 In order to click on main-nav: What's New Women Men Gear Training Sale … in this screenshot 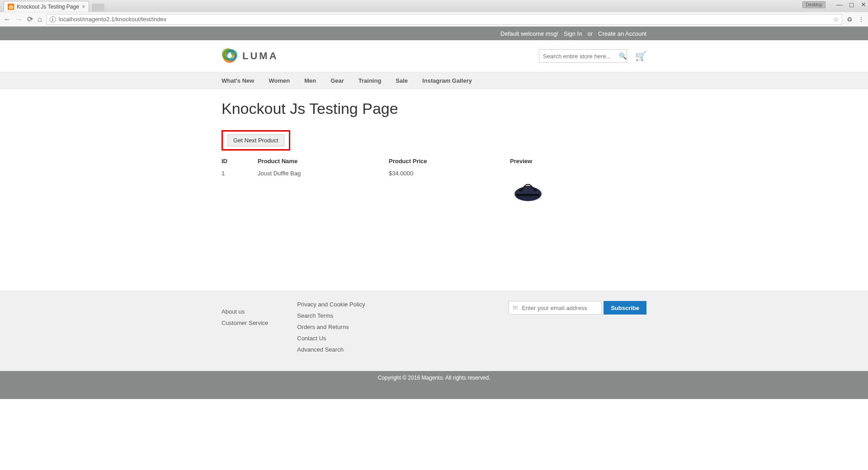, I will do `click(434, 80)`.